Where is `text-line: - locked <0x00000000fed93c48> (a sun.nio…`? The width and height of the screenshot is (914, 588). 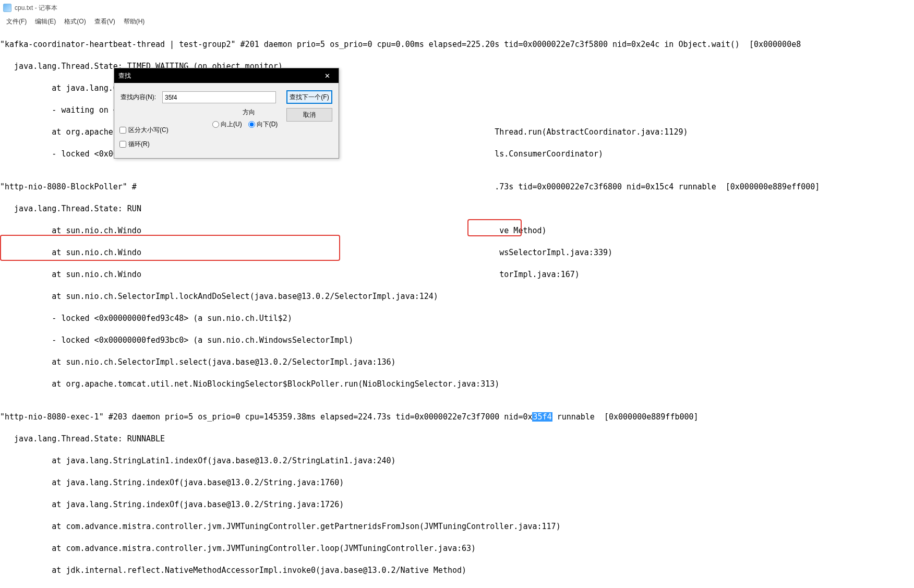
text-line: - locked <0x00000000fed93c48> (a sun.nio… is located at coordinates (457, 318).